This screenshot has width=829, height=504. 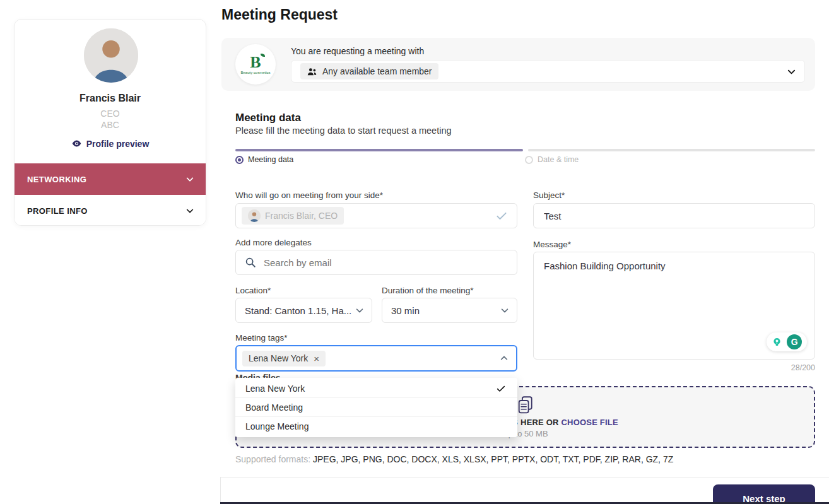 I want to click on suggestion-bulb-icon, so click(x=777, y=342).